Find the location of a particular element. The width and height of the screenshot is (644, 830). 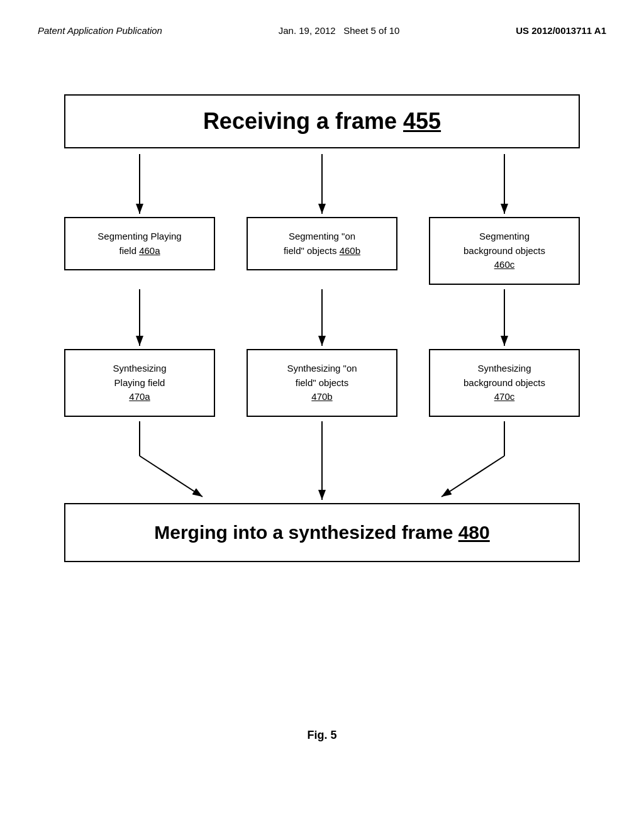

header-date-sheet: Jan. 19, 2012 Sheet 5 of 10 is located at coordinates (340, 30).